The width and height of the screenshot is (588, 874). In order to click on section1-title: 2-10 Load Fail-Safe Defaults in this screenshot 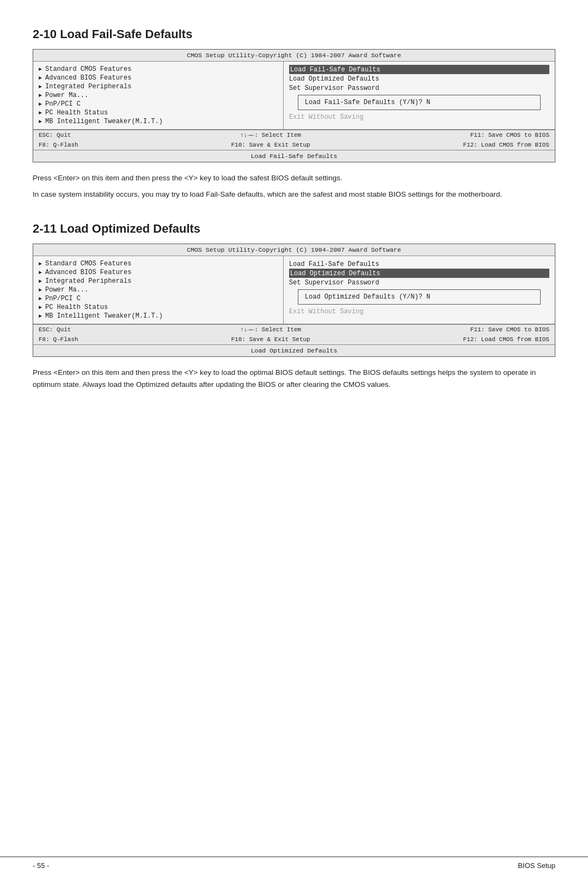, I will do `click(294, 34)`.